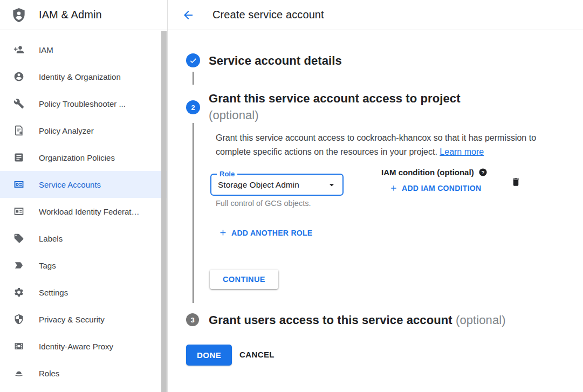 The width and height of the screenshot is (583, 392). Describe the element at coordinates (72, 319) in the screenshot. I see `sidebar-item-label: Privacy & Security` at that location.